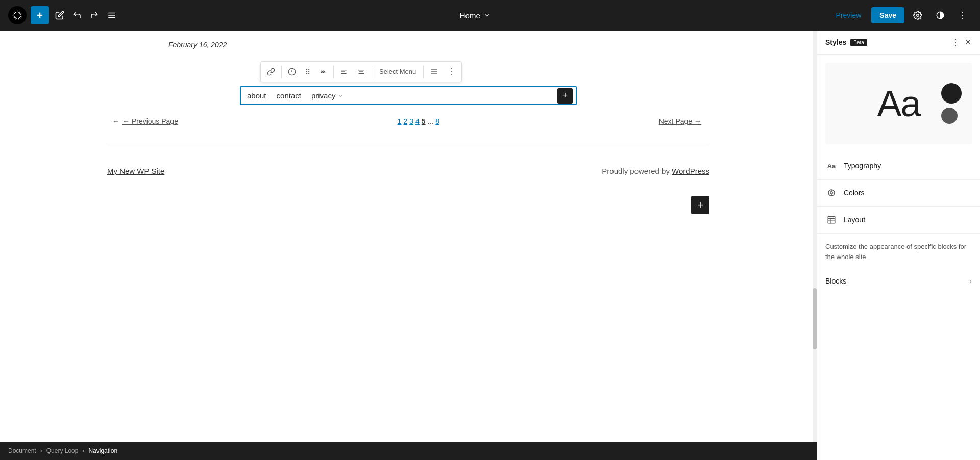  Describe the element at coordinates (40, 15) in the screenshot. I see `add-block-button: +` at that location.